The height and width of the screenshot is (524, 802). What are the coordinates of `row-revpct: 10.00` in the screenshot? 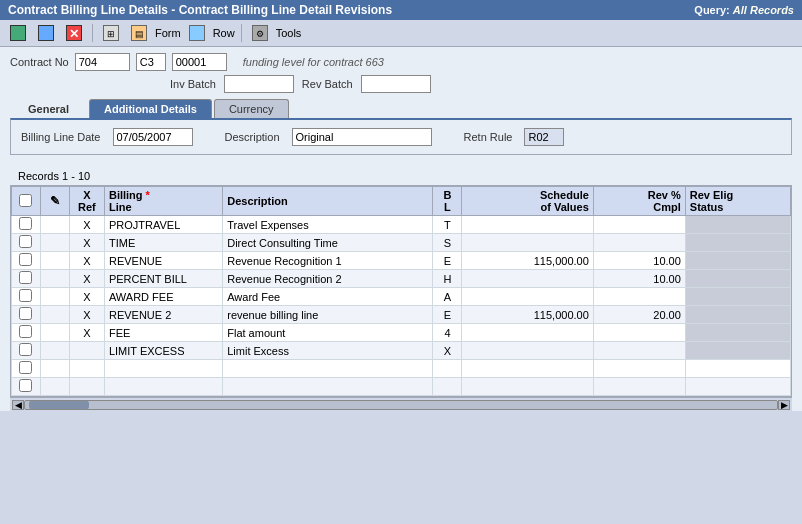 It's located at (639, 279).